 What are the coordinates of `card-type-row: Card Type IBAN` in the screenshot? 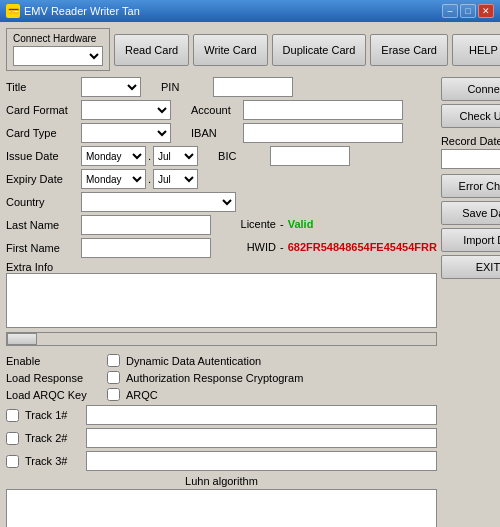 It's located at (222, 133).